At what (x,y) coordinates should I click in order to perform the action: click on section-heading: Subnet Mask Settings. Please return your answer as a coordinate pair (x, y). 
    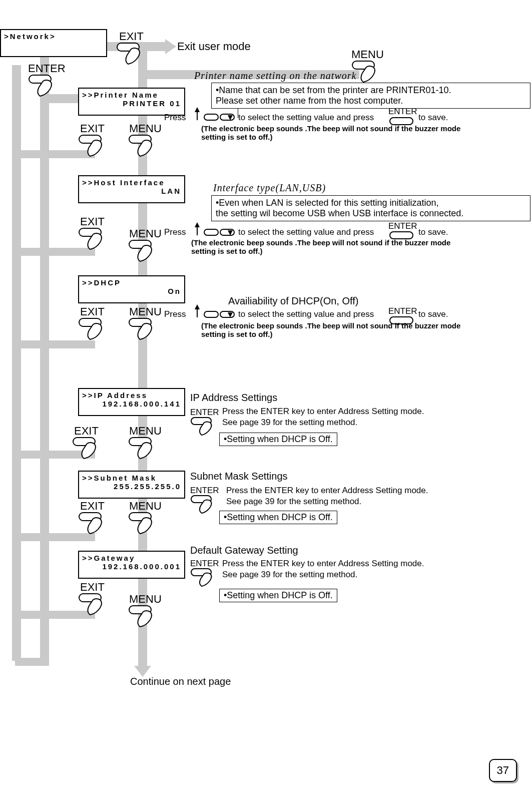
    Looking at the image, I should click on (239, 477).